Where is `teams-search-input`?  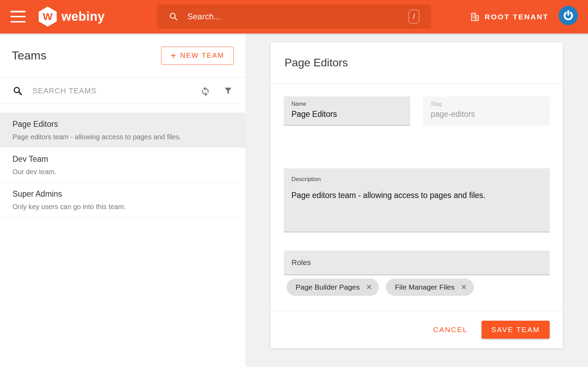 teams-search-input is located at coordinates (114, 91).